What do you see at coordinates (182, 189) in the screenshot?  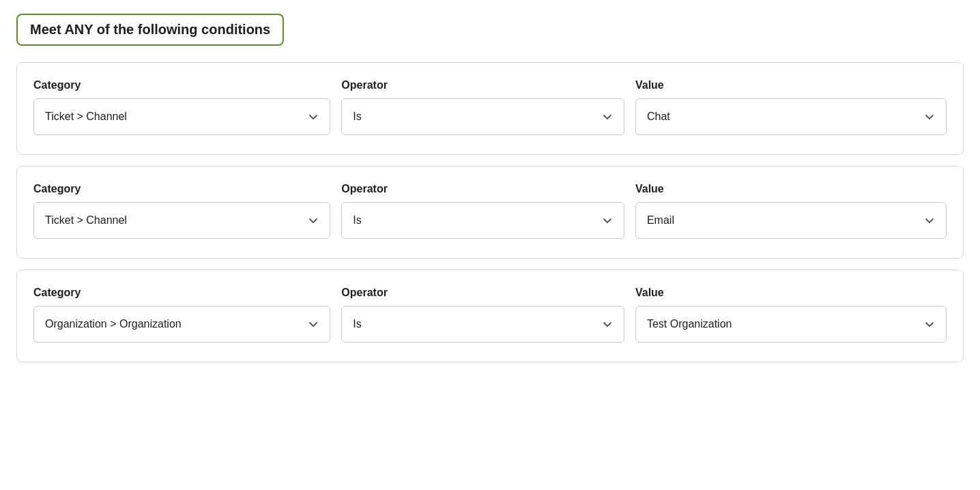 I see `category-label-2: Category` at bounding box center [182, 189].